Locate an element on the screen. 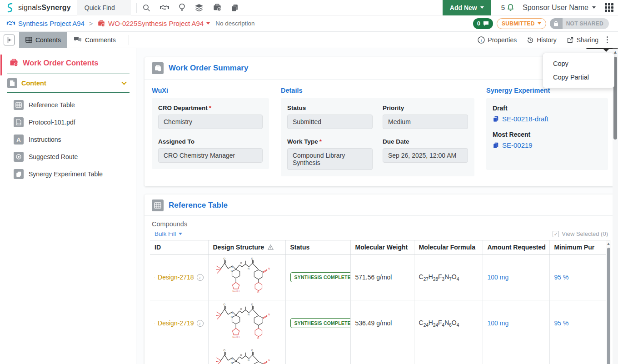  collapse-sidebar-button is located at coordinates (9, 40).